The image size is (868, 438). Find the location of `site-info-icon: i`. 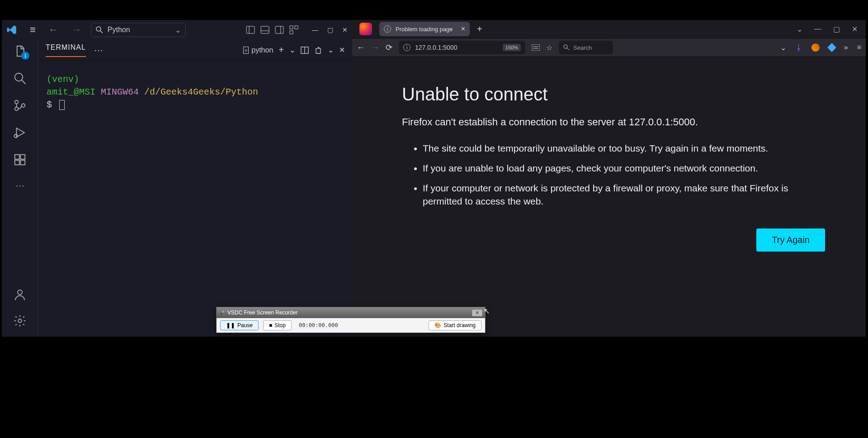

site-info-icon: i is located at coordinates (407, 48).